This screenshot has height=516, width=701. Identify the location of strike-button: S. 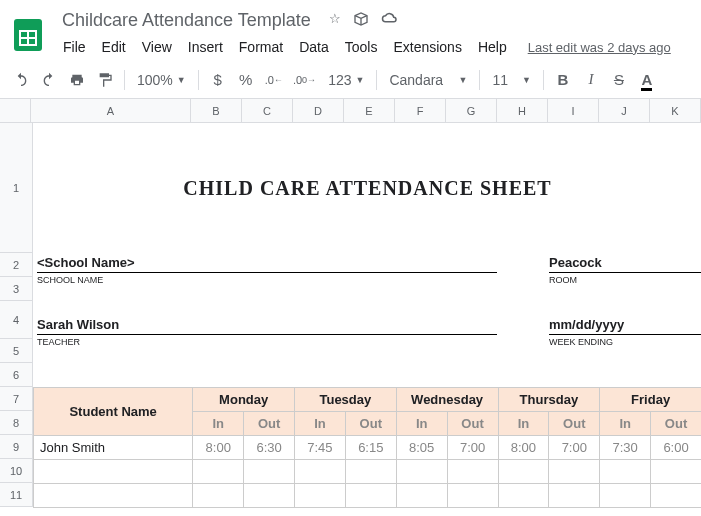
(619, 80).